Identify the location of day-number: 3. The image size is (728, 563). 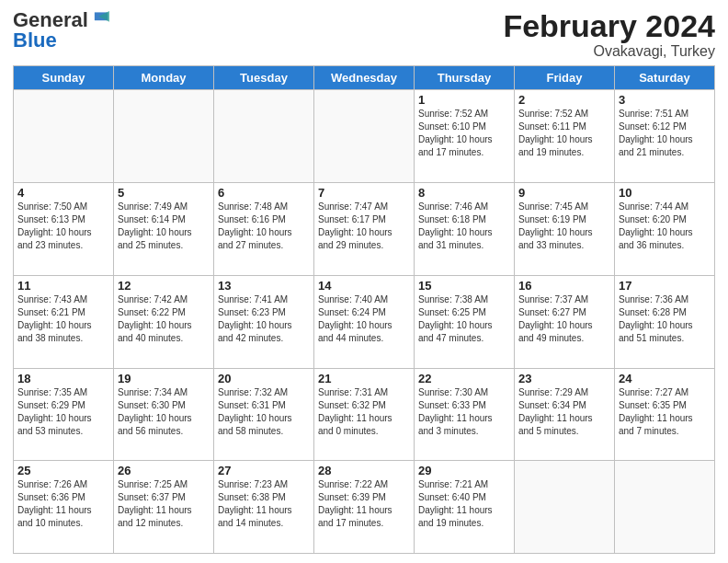
(665, 99).